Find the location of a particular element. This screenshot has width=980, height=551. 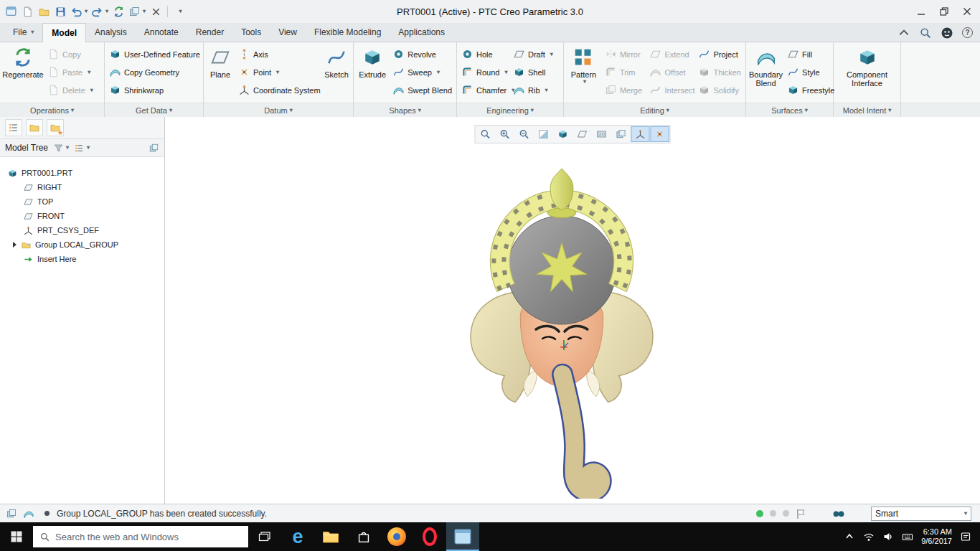

ribbon-button-paste: Paste▾ is located at coordinates (70, 72).